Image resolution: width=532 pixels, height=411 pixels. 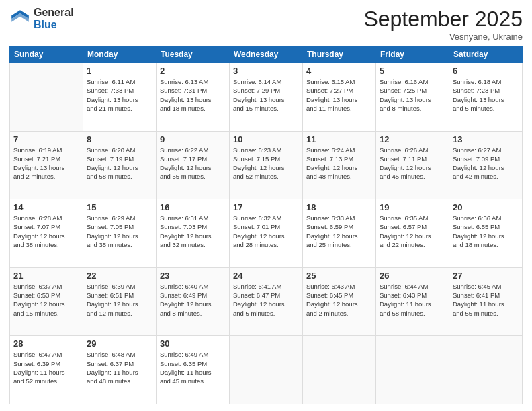 What do you see at coordinates (266, 275) in the screenshot?
I see `day-number: 24` at bounding box center [266, 275].